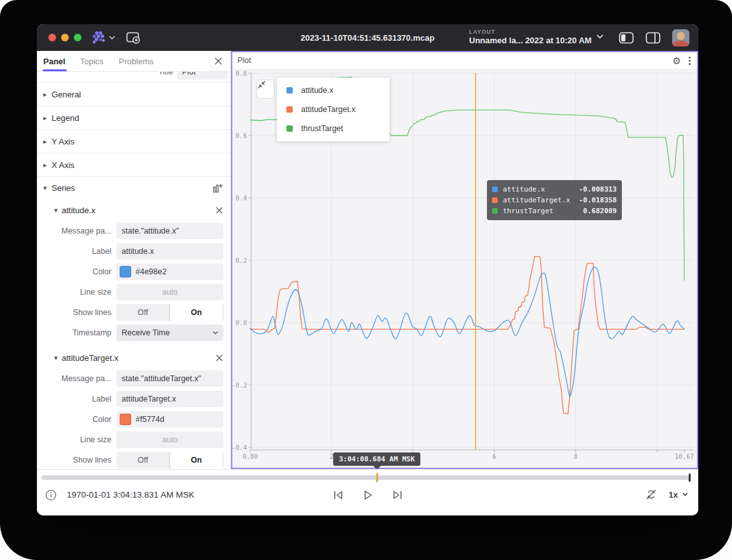 This screenshot has height=560, width=732. What do you see at coordinates (134, 292) in the screenshot?
I see `field-line-size: Line size auto` at bounding box center [134, 292].